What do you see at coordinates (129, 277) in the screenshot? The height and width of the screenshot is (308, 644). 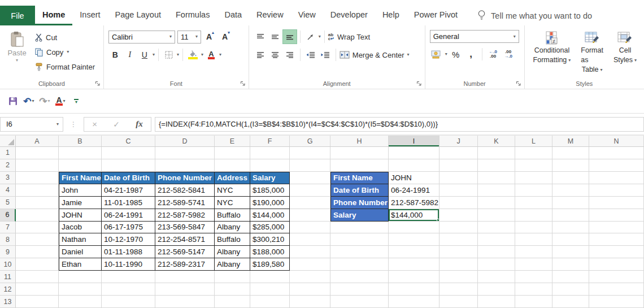 I see `cell-C11` at bounding box center [129, 277].